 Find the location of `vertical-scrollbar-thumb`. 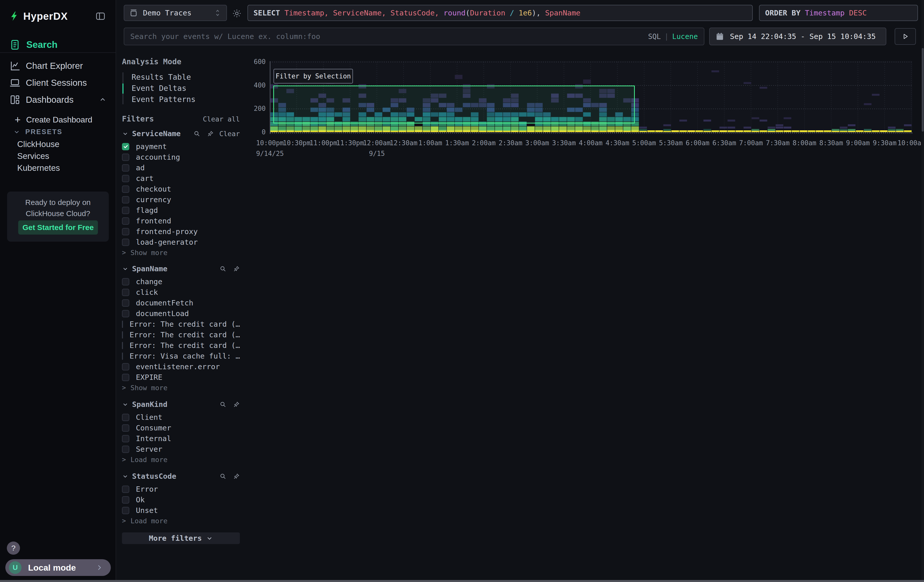

vertical-scrollbar-thumb is located at coordinates (922, 90).